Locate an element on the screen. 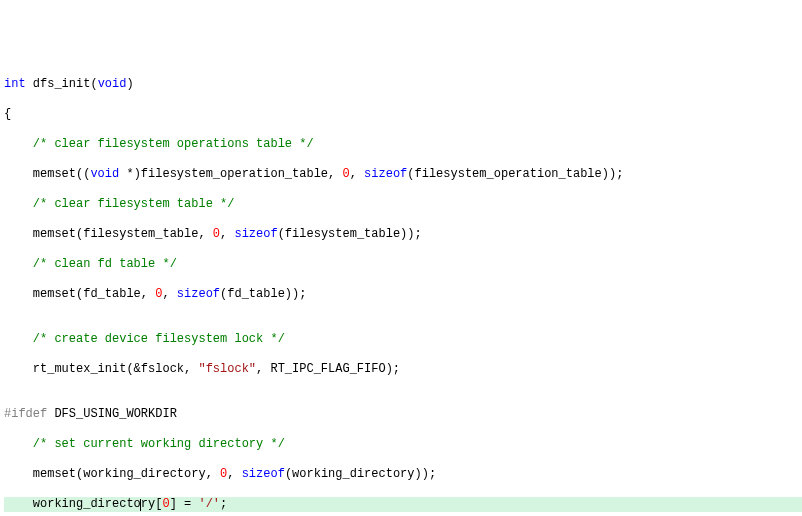 The height and width of the screenshot is (516, 802). text: memset(working_directory, is located at coordinates (112, 474).